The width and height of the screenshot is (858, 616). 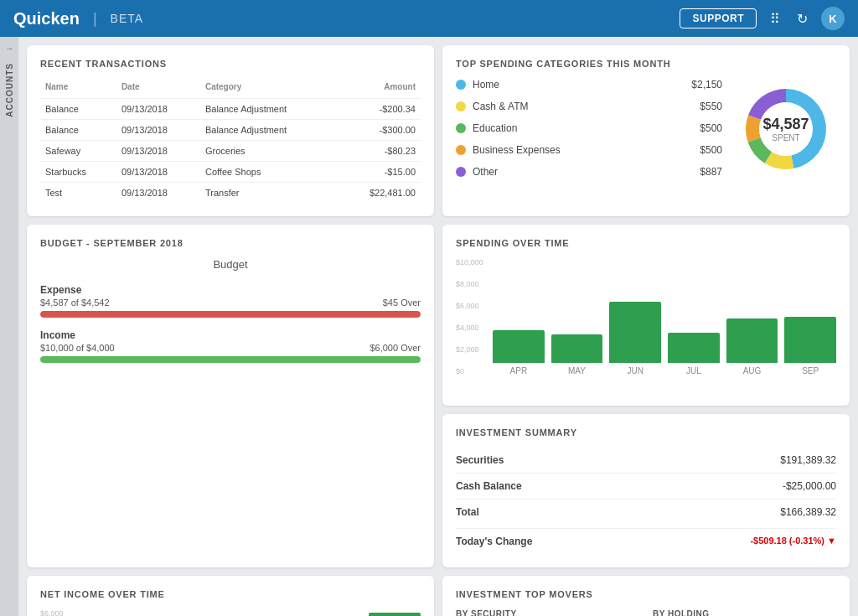 What do you see at coordinates (589, 106) in the screenshot?
I see `spending-category-row: Cash & ATM $550` at bounding box center [589, 106].